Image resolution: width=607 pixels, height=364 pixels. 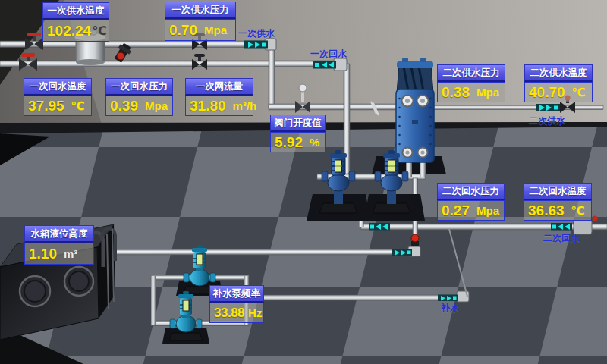 What do you see at coordinates (352, 297) in the screenshot?
I see `pipe-makeup-water` at bounding box center [352, 297].